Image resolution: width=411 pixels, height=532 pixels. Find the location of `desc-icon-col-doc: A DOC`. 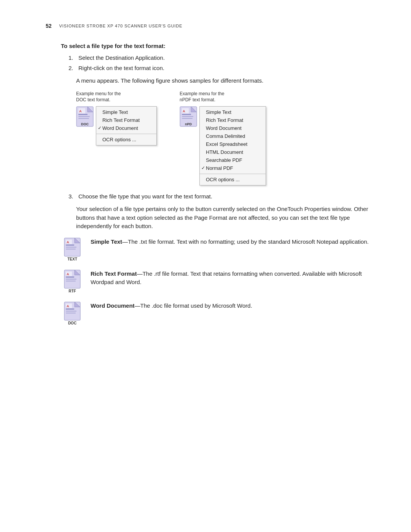

desc-icon-col-doc: A DOC is located at coordinates (72, 313).